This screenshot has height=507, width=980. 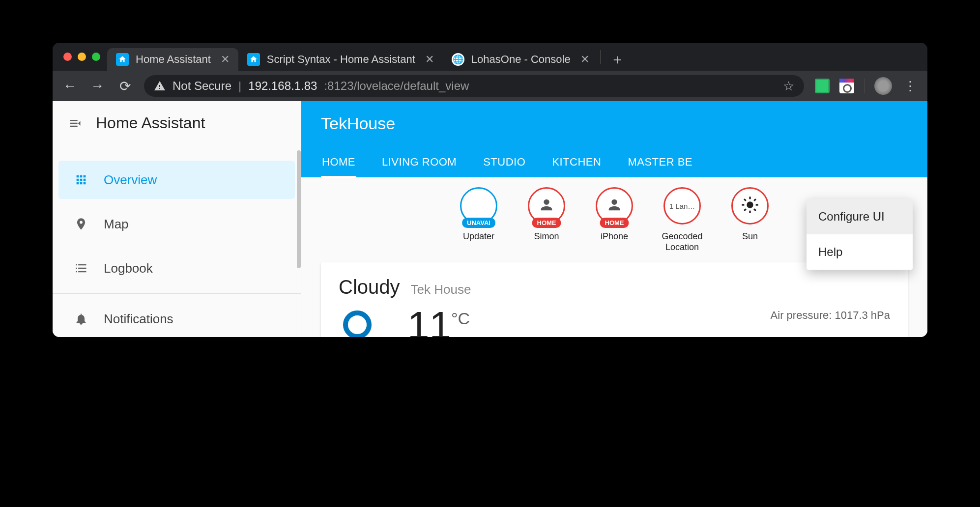 What do you see at coordinates (177, 294) in the screenshot?
I see `divider` at bounding box center [177, 294].